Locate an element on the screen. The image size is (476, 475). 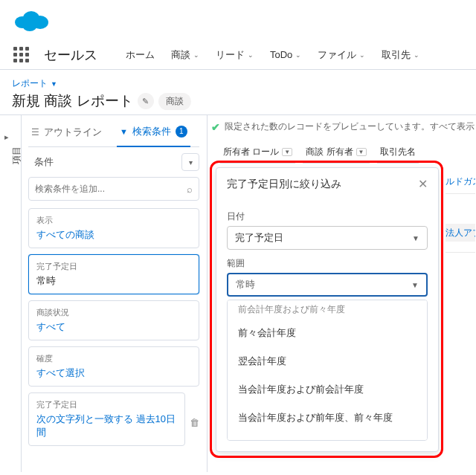
column-owner-role: 所有者 ロール▼ is located at coordinates (257, 152).